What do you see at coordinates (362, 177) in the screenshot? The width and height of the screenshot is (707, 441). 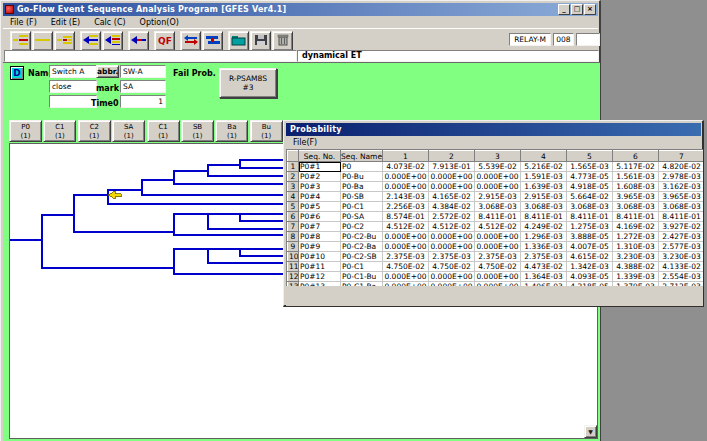 I see `seq-name-cell: P0-Bu` at bounding box center [362, 177].